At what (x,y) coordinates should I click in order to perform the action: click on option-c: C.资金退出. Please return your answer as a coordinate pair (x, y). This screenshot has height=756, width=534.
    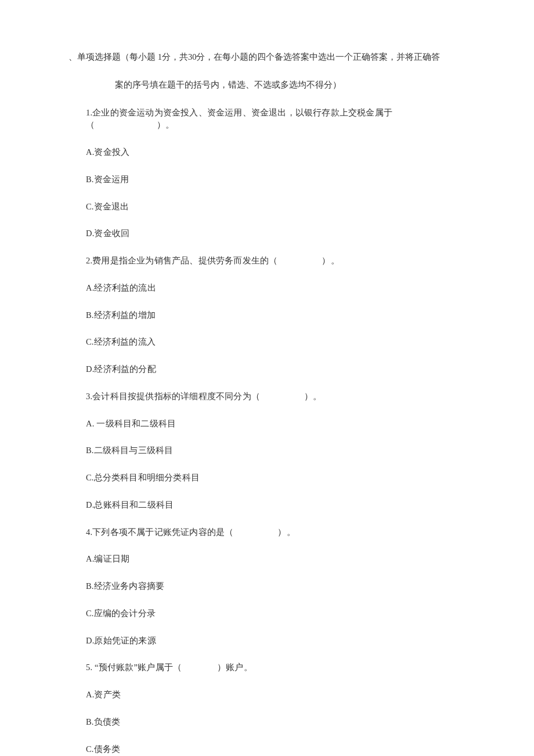
    Looking at the image, I should click on (281, 207).